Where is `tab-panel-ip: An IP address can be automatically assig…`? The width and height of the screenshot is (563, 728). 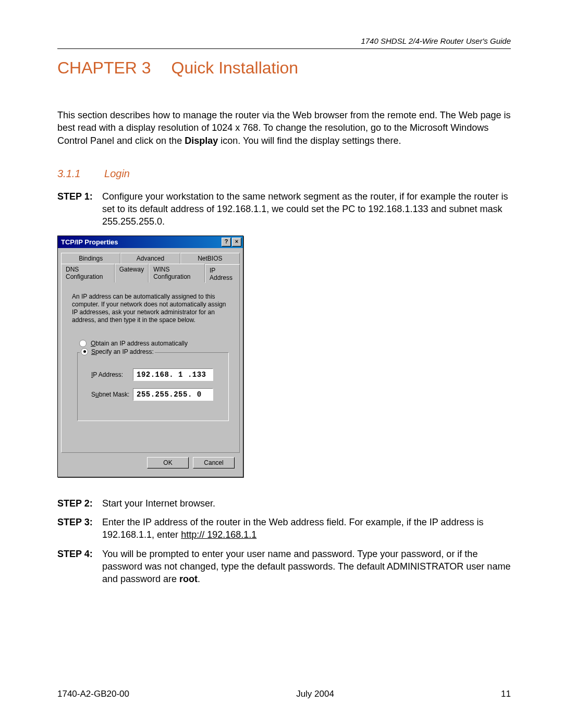 tab-panel-ip: An IP address can be automatically assig… is located at coordinates (150, 367).